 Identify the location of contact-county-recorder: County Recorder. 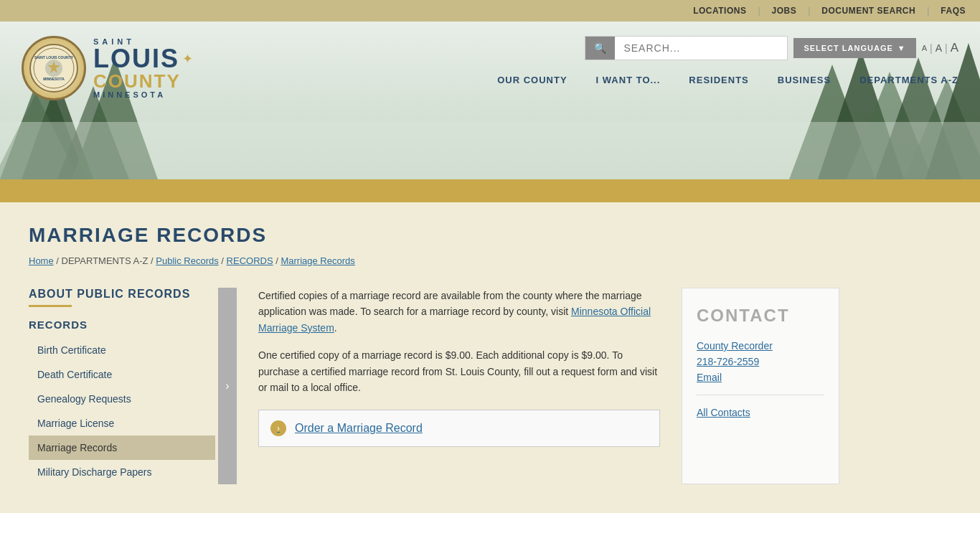
(760, 346).